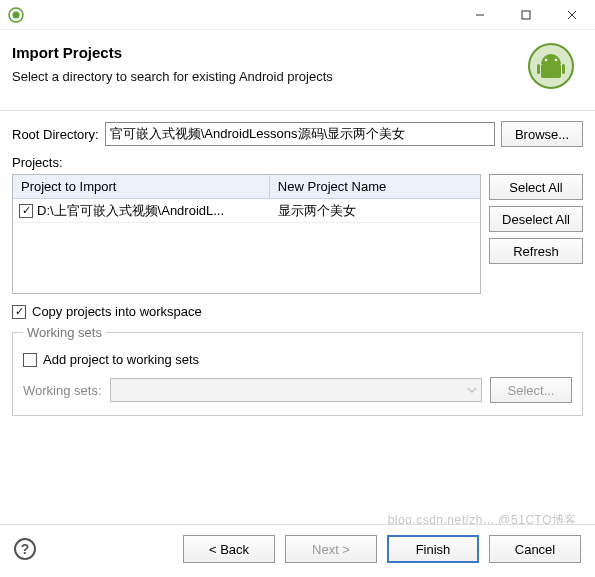  I want to click on close-button, so click(572, 15).